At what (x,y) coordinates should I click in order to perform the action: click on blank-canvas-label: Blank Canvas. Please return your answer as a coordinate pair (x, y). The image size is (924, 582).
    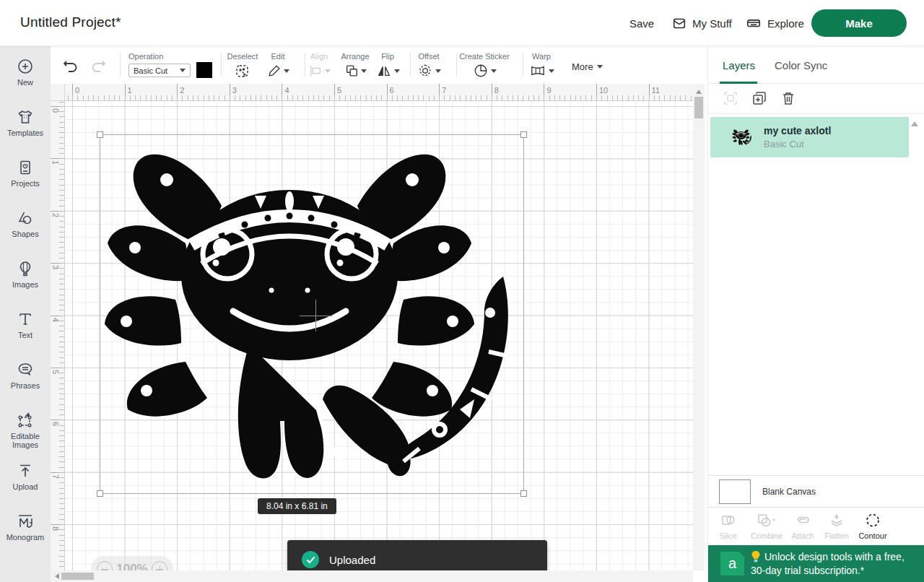
    Looking at the image, I should click on (789, 492).